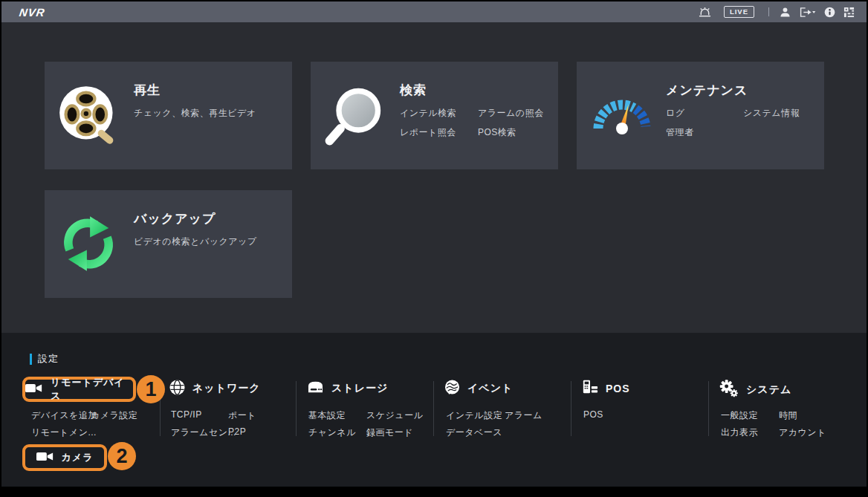  Describe the element at coordinates (434, 116) in the screenshot. I see `card-search: 検索 インテル検索 アラームの照会 レポート照会 POS検索` at that location.